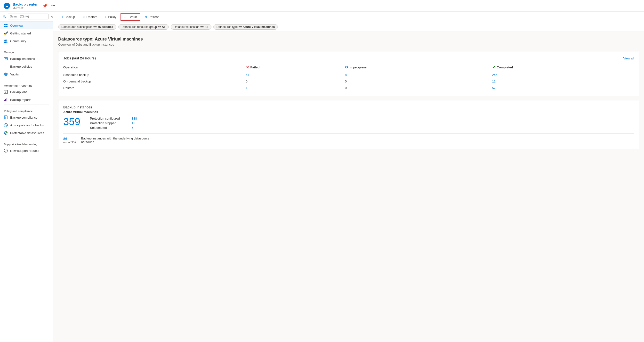 The width and height of the screenshot is (644, 342). I want to click on new-support-icon: ?, so click(6, 150).